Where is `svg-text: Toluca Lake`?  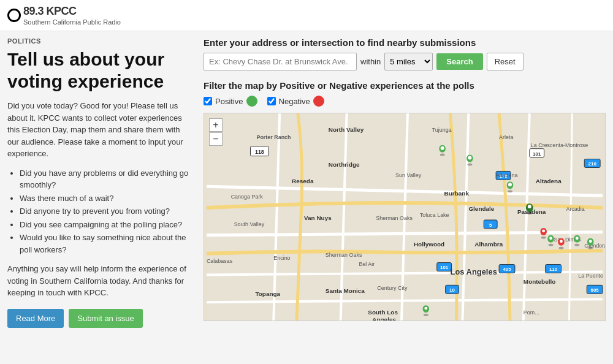
svg-text: Toluca Lake is located at coordinates (435, 215).